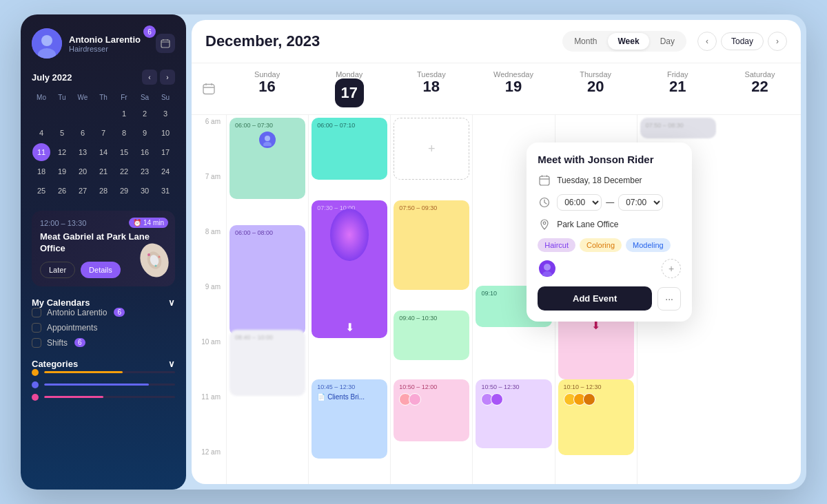 This screenshot has height=504, width=827. What do you see at coordinates (41, 171) in the screenshot?
I see `mini-cal-day: 18` at bounding box center [41, 171].